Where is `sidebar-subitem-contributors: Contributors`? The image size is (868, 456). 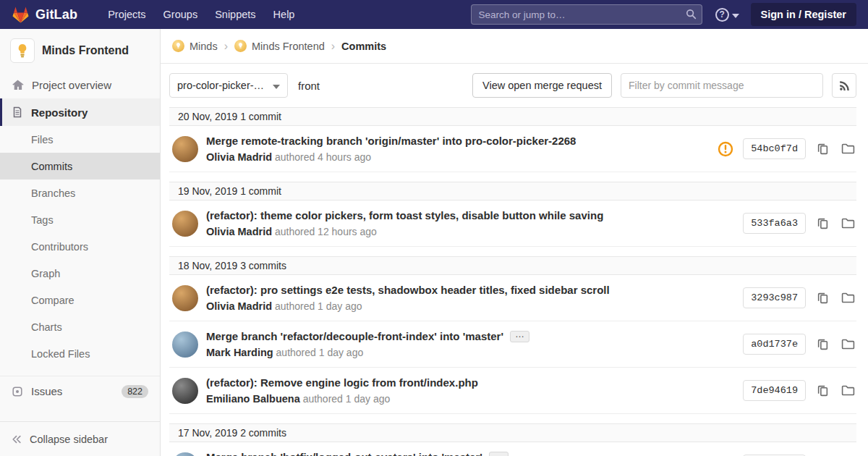
sidebar-subitem-contributors: Contributors is located at coordinates (80, 246).